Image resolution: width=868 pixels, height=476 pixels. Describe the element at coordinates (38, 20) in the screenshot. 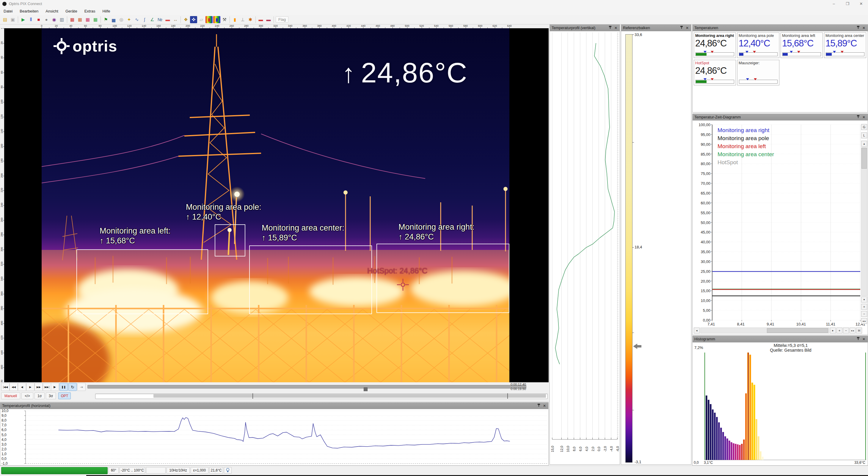

I see `stop-icon: ■` at that location.